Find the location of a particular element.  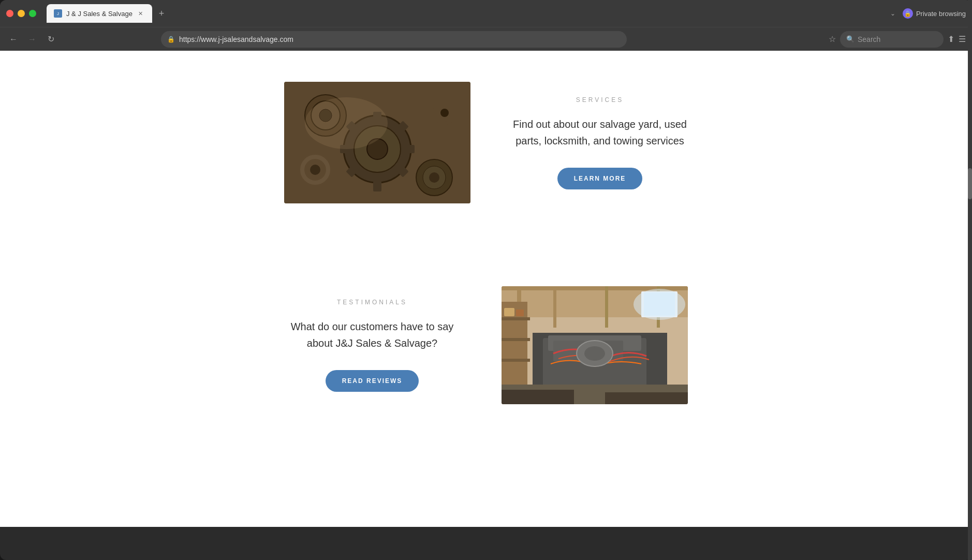

private-browsing-label: Private browsing is located at coordinates (941, 13).